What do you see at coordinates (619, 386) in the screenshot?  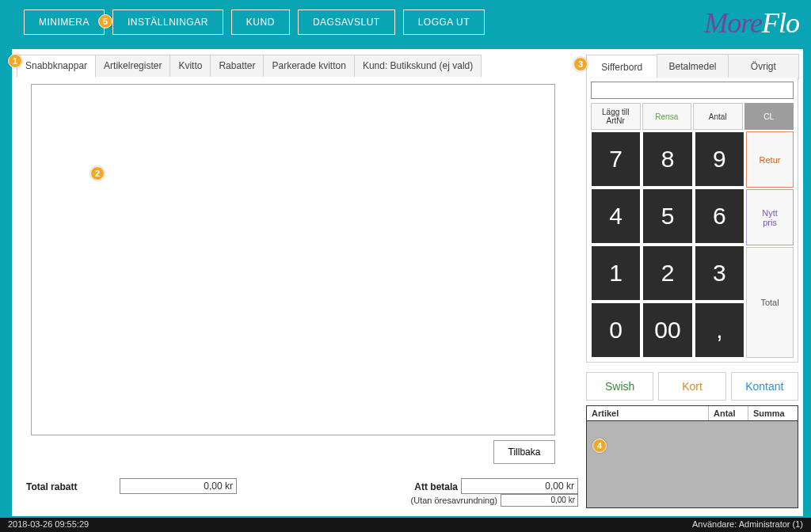 I see `pay-swish-button: Swish` at bounding box center [619, 386].